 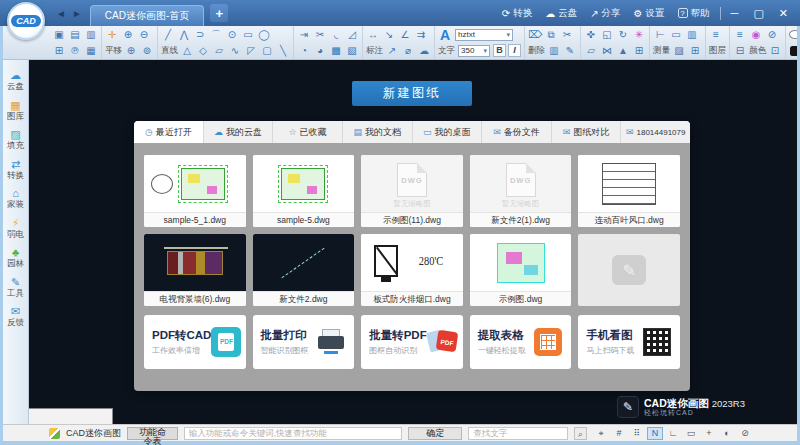 I want to click on open-icon: ▣, so click(x=59, y=34).